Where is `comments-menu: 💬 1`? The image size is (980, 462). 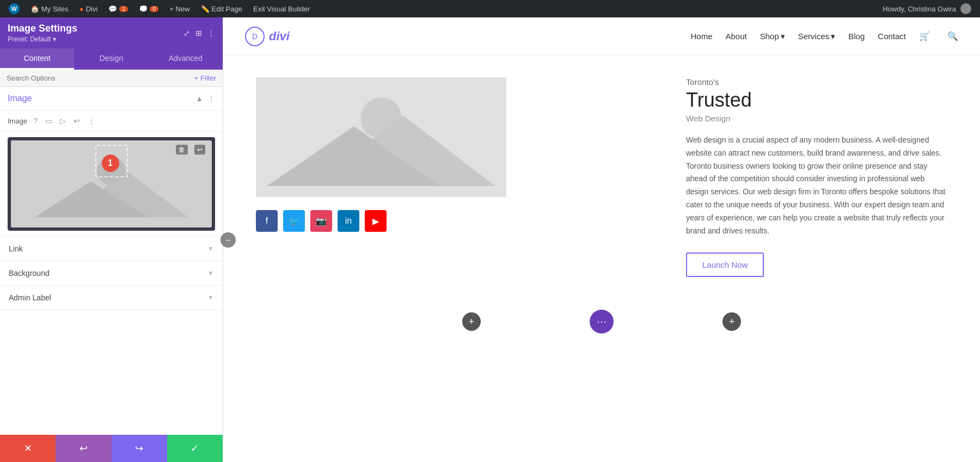
comments-menu: 💬 1 is located at coordinates (118, 9).